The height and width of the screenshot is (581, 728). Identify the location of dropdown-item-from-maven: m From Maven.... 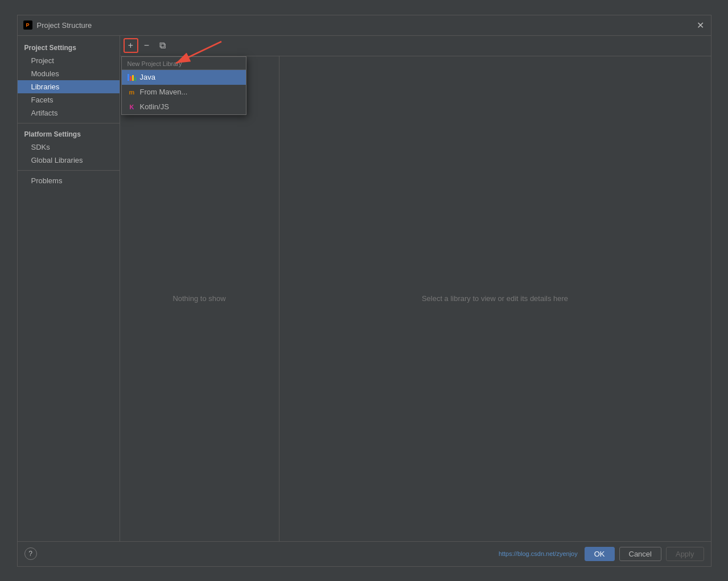
(184, 92).